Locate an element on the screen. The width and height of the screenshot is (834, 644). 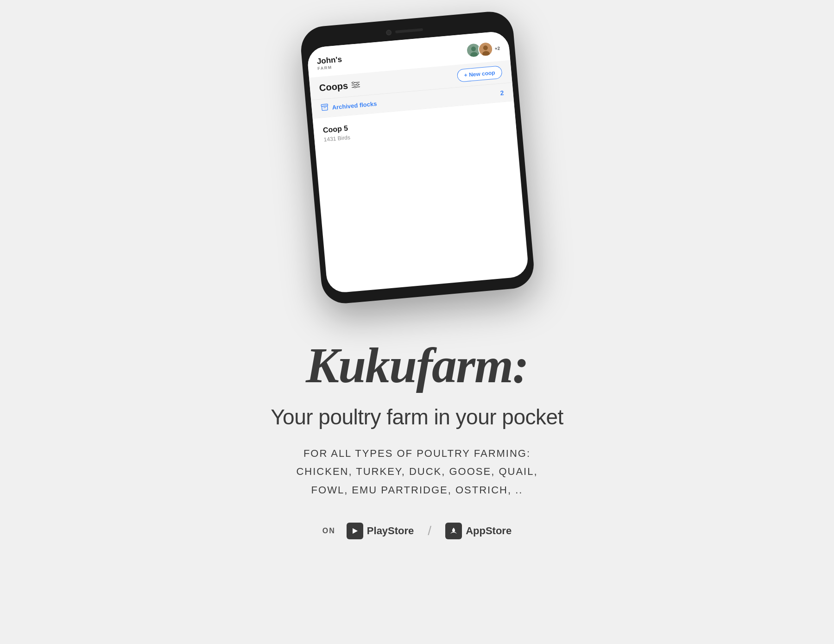
tagline: Your poultry farm in your pocket is located at coordinates (417, 417).